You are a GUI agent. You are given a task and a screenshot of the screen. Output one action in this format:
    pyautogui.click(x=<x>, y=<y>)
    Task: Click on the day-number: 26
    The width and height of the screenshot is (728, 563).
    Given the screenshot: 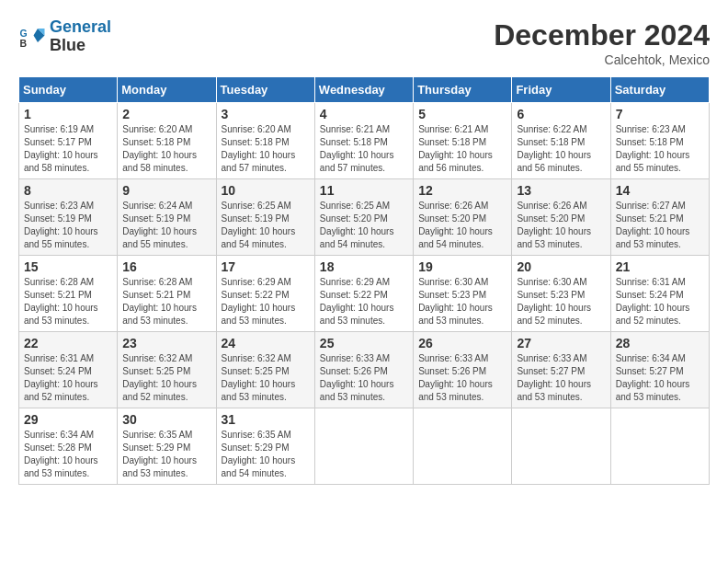 What is the action you would take?
    pyautogui.click(x=462, y=343)
    